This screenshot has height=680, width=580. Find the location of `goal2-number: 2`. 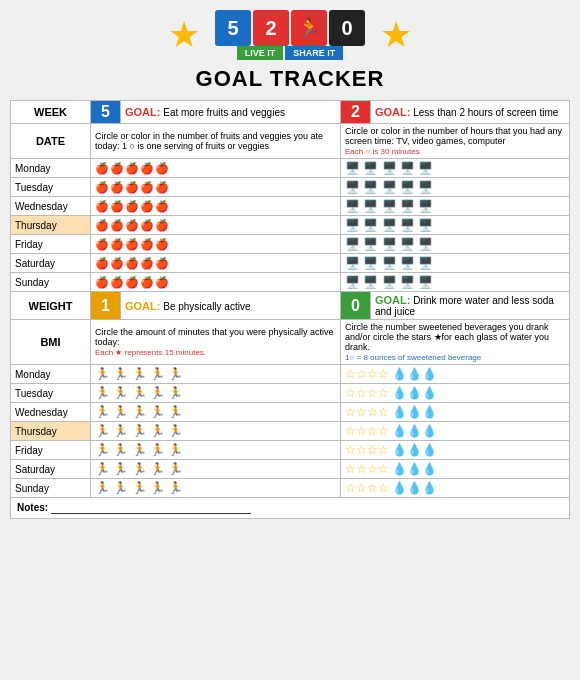

goal2-number: 2 is located at coordinates (356, 112).